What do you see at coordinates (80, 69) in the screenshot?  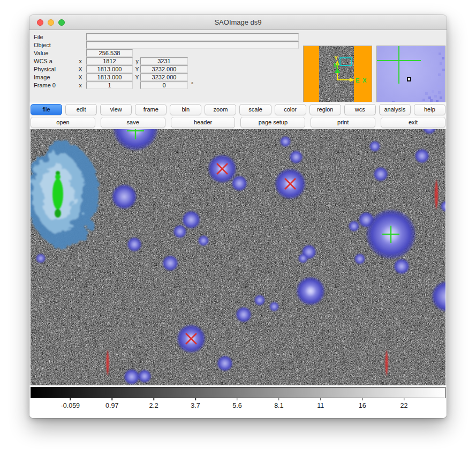 I see `physical-x-key: X` at bounding box center [80, 69].